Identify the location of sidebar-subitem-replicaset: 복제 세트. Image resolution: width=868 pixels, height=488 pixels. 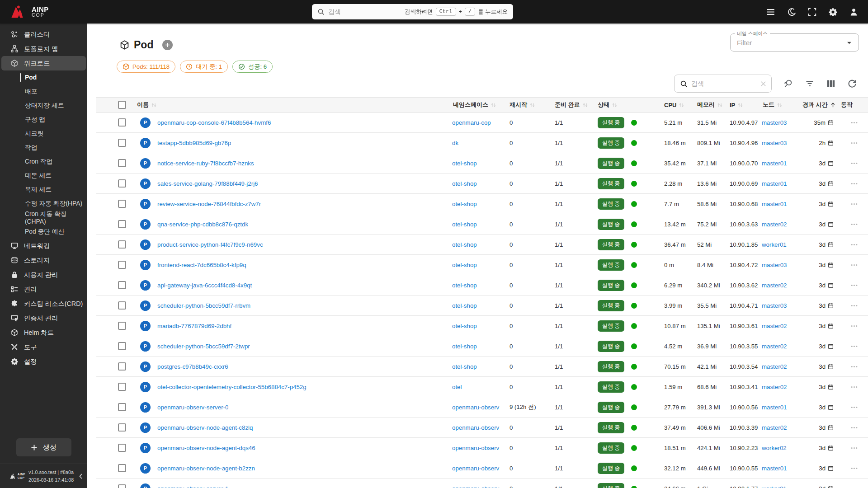
(43, 190).